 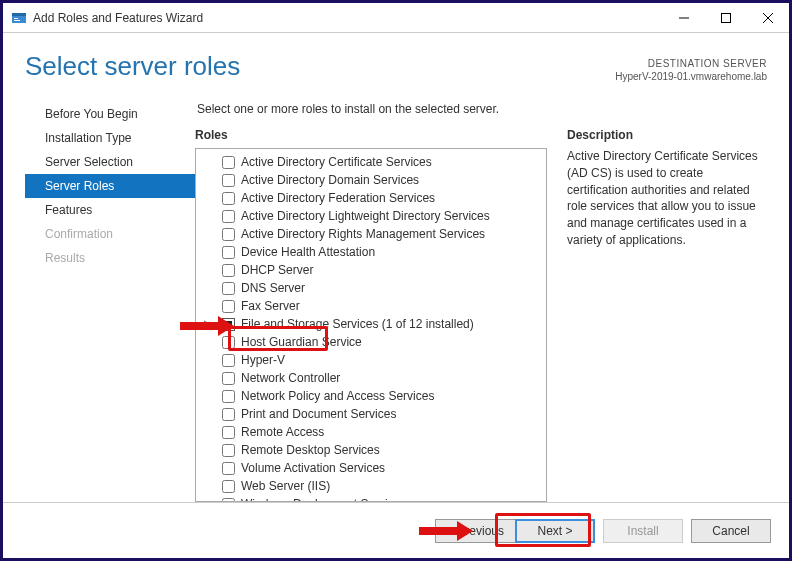 What do you see at coordinates (336, 162) in the screenshot?
I see `role-label: Active Directory Certificate Services` at bounding box center [336, 162].